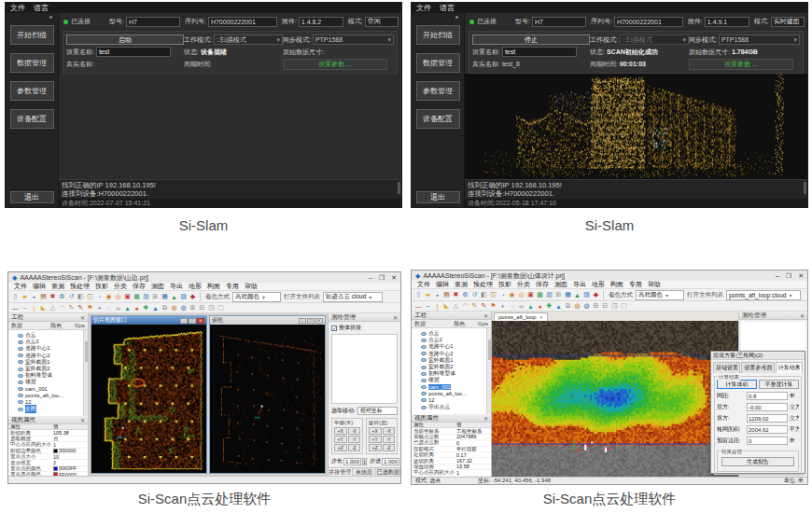  What do you see at coordinates (758, 356) in the screenshot?
I see `dialog-title: 挖填方量(三角网)(2)` at bounding box center [758, 356].